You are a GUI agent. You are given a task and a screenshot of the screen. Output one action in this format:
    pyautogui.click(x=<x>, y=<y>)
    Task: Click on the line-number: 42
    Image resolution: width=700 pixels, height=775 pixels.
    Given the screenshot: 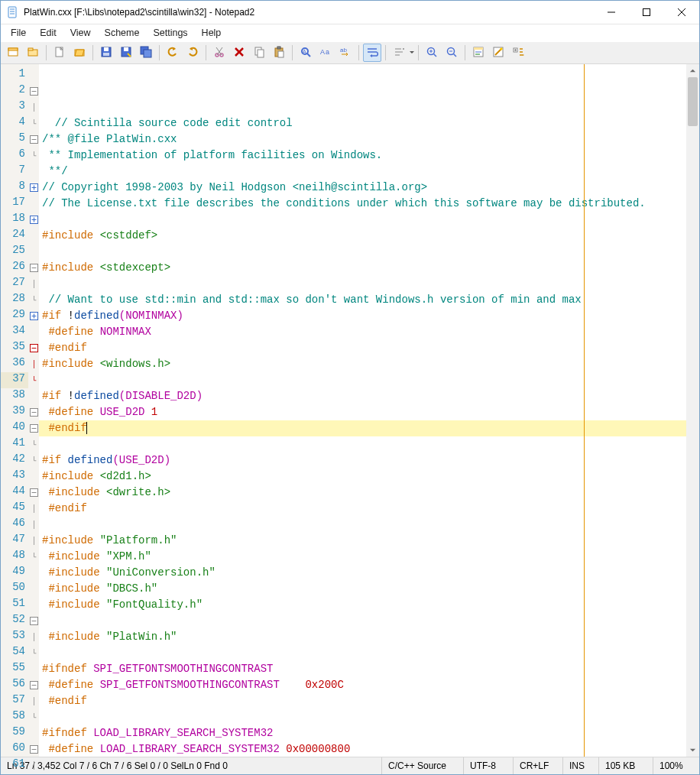 What is the action you would take?
    pyautogui.click(x=15, y=460)
    